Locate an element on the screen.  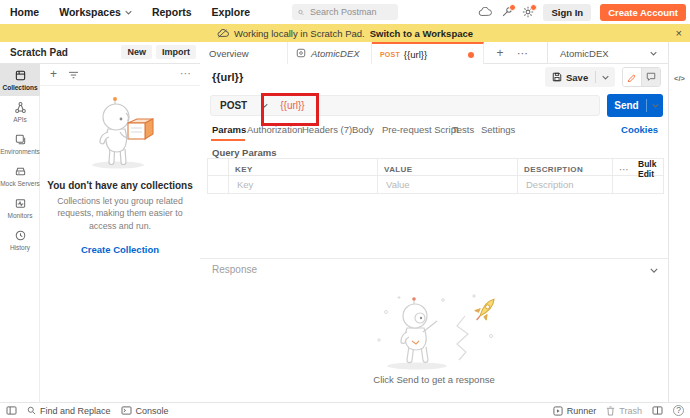
request-tabbar: Overview AtomicDEX POST {{url}} + ⋯ Atom… is located at coordinates (445, 53).